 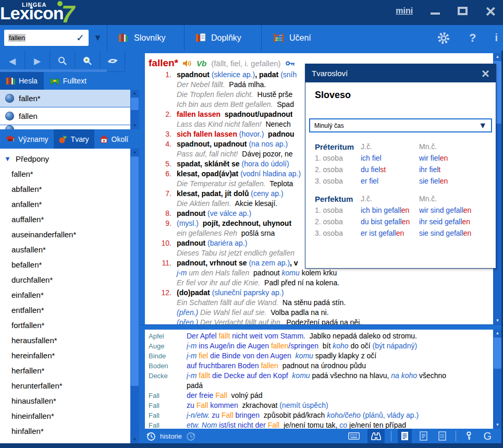 What do you see at coordinates (74, 139) in the screenshot?
I see `tab-tvary: Tvary` at bounding box center [74, 139].